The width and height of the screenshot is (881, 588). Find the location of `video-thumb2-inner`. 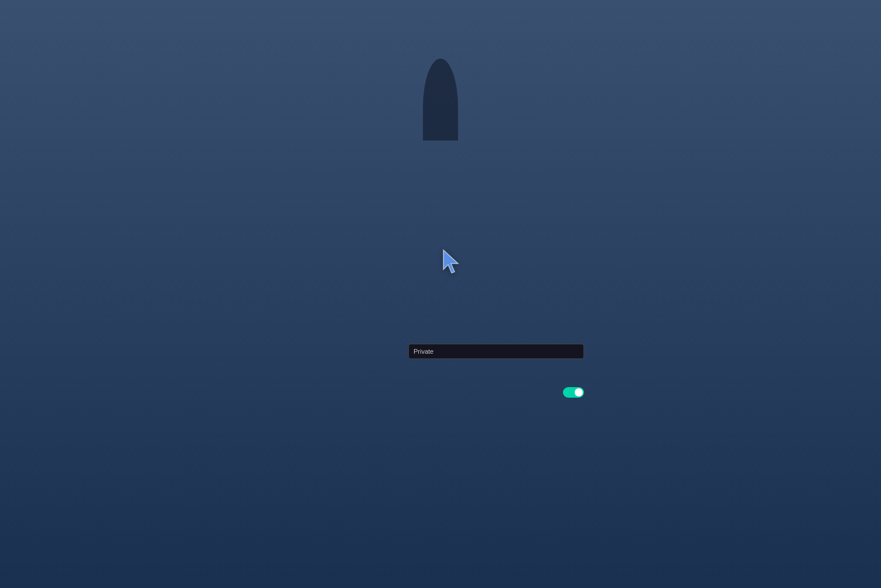

video-thumb2-inner is located at coordinates (344, 320).